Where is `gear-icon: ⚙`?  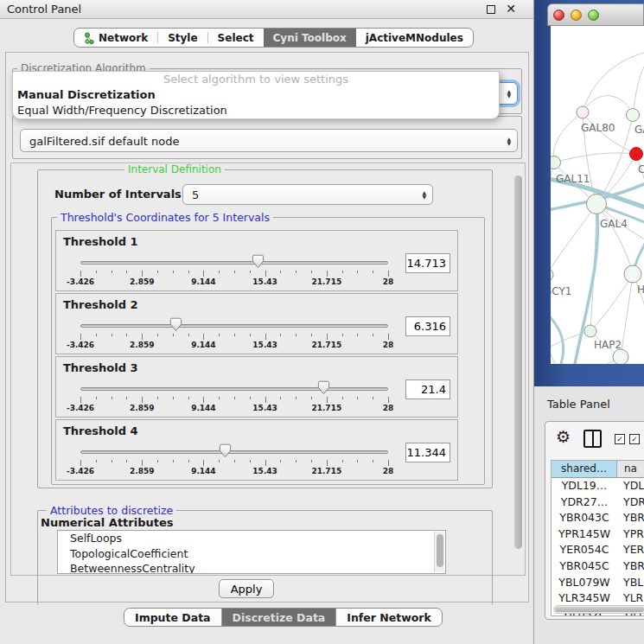 gear-icon: ⚙ is located at coordinates (564, 437).